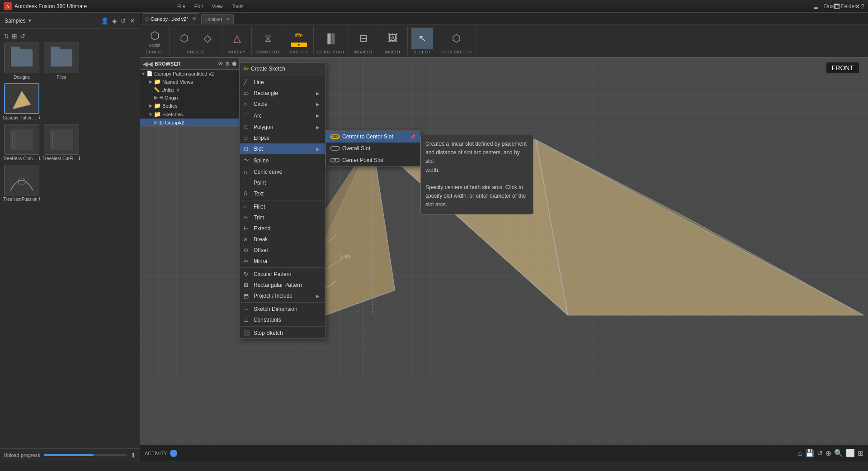 This screenshot has height=471, width=868. Describe the element at coordinates (221, 64) in the screenshot. I see `browser-eye-icon: 👁` at that location.